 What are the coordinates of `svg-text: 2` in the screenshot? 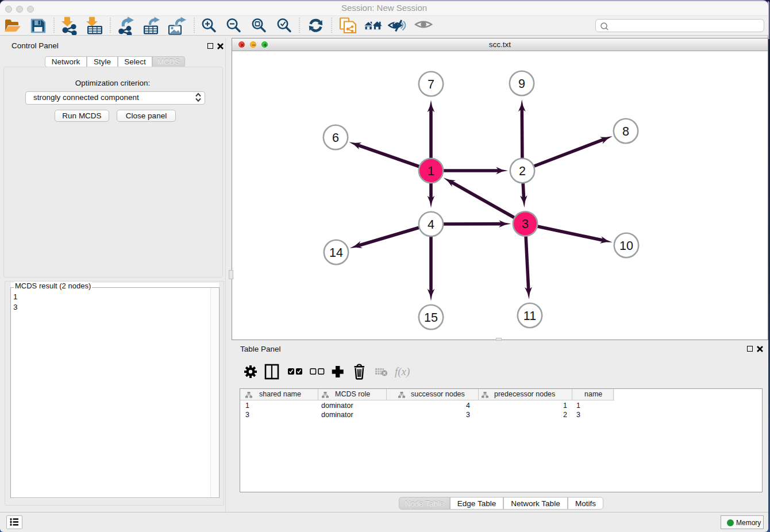 It's located at (522, 171).